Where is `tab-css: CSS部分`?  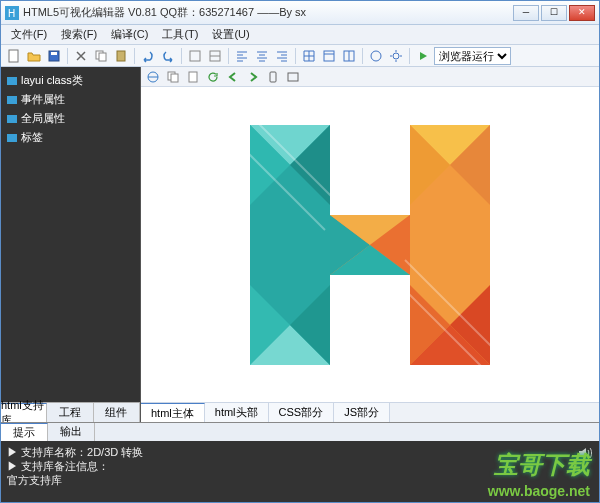 tab-css: CSS部分 is located at coordinates (302, 412).